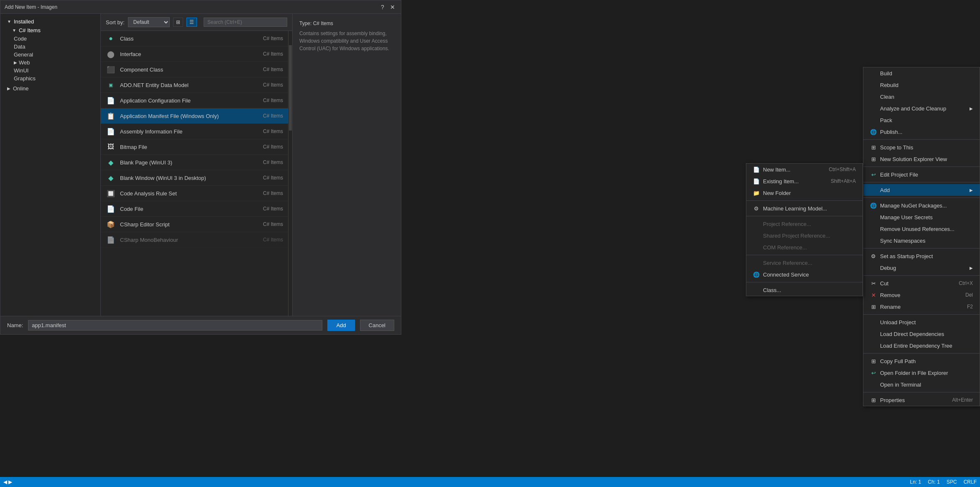 This screenshot has height=487, width=980. What do you see at coordinates (901, 385) in the screenshot?
I see `open-terminal-label: Open in Terminal` at bounding box center [901, 385].